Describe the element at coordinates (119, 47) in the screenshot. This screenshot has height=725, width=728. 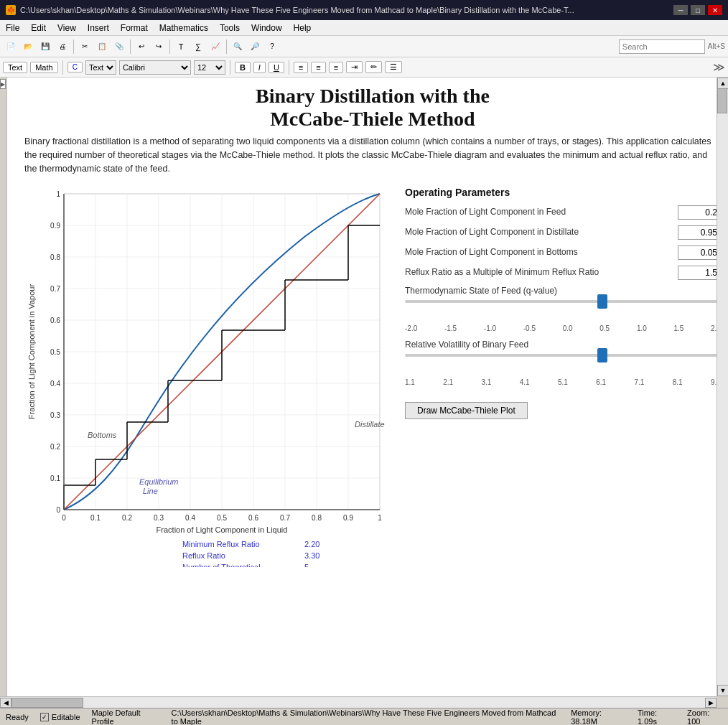
I see `paste-button: 📎` at that location.